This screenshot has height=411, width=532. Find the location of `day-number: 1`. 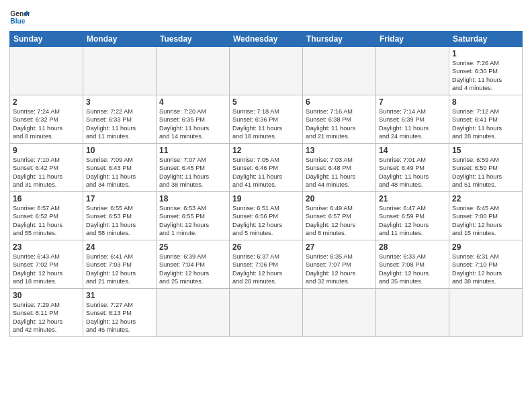

day-number: 1 is located at coordinates (486, 54).